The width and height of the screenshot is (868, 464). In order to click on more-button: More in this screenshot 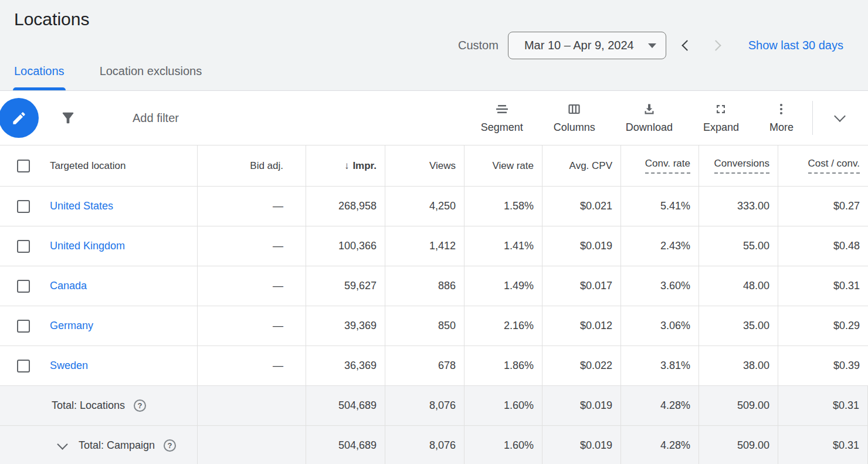, I will do `click(781, 118)`.